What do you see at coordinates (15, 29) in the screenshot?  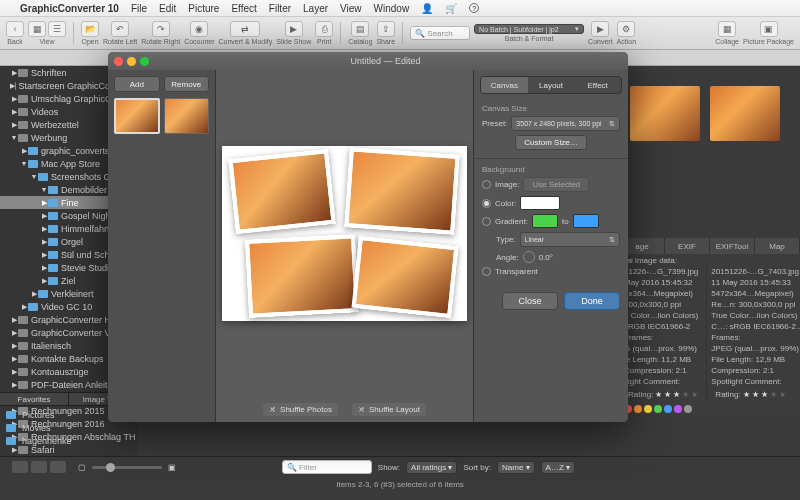 I see `back-button: ‹` at bounding box center [15, 29].